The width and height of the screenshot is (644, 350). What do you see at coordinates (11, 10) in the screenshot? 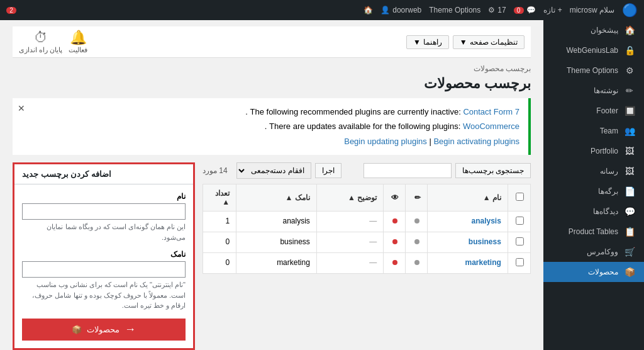
I see `update-badge: 2` at bounding box center [11, 10].